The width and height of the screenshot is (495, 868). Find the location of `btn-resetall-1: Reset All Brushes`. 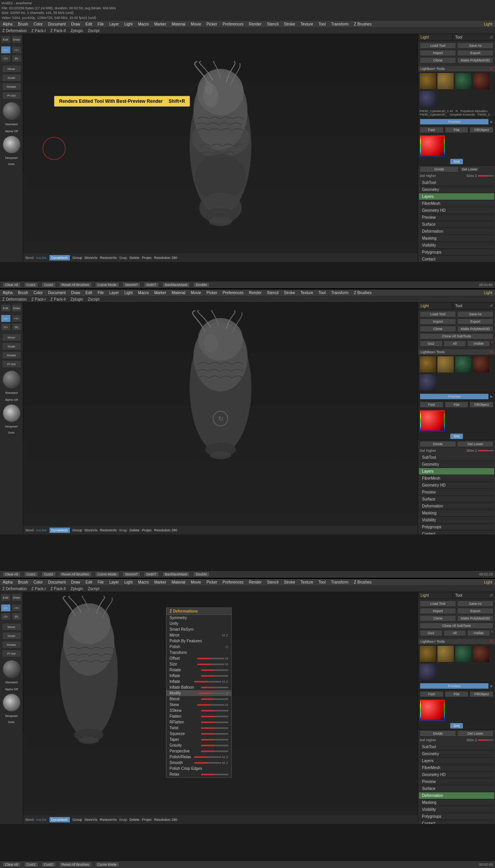

btn-resetall-1: Reset All Brushes is located at coordinates (76, 285).